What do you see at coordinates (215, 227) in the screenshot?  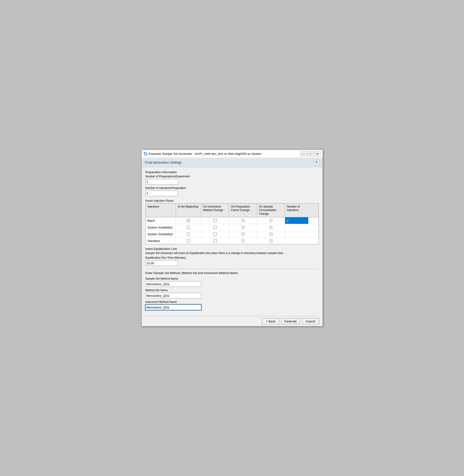 I see `checkbox-ss1-instrument` at bounding box center [215, 227].